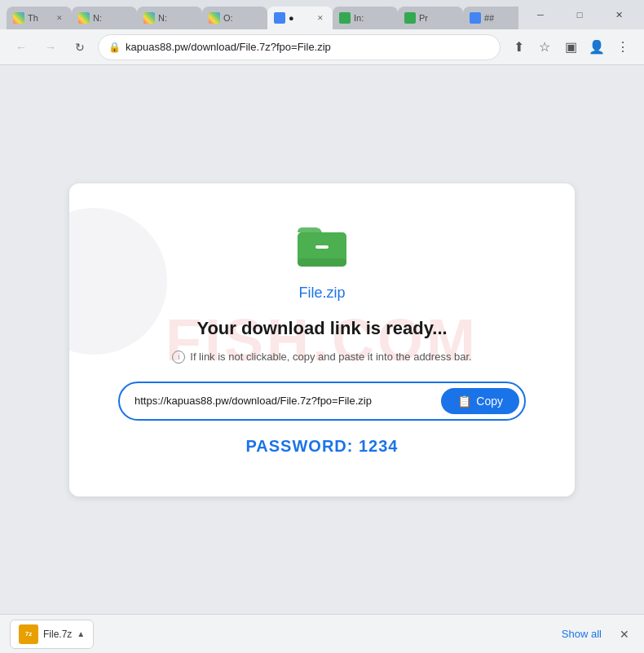  Describe the element at coordinates (624, 634) in the screenshot. I see `downloads-close-button: ✕` at that location.